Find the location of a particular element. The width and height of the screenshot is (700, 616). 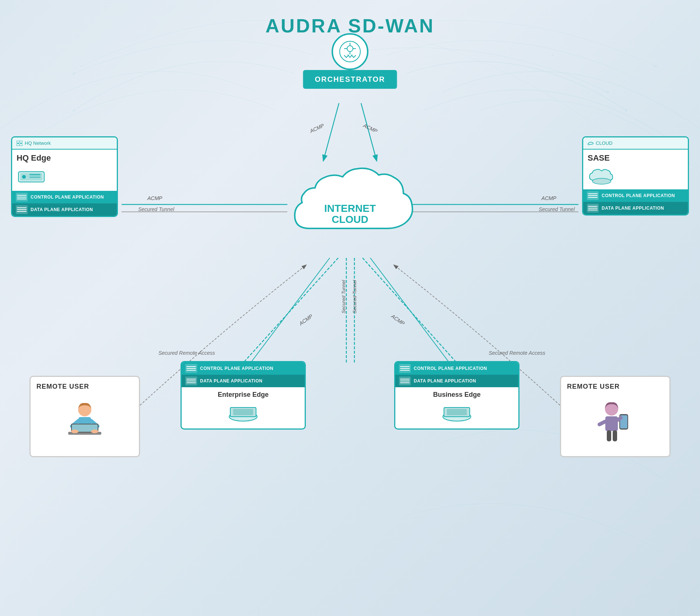

enterprise-planes: CONTROL PLANE APPLICATION DATA PLANE APP… is located at coordinates (243, 375).